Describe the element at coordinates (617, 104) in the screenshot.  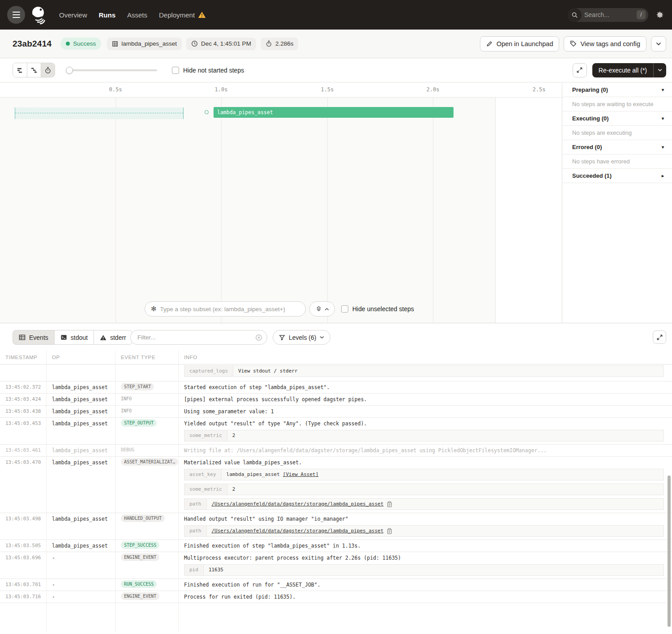
I see `sidebar-section-body: No steps are waiting to execute` at that location.